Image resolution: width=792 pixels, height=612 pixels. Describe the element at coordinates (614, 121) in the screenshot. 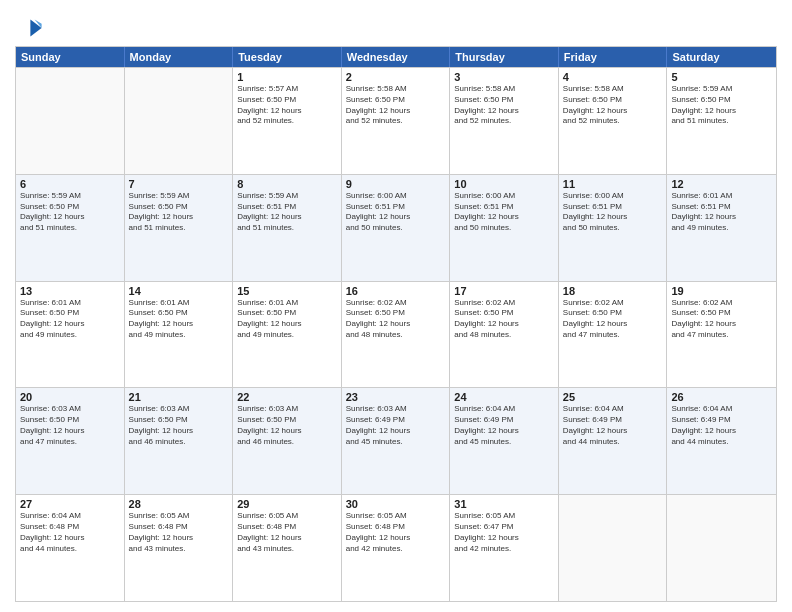

I see `calendar-cell: 4Sunrise: 5:58 AM Sunset: 6:50 PM Daylig…` at that location.